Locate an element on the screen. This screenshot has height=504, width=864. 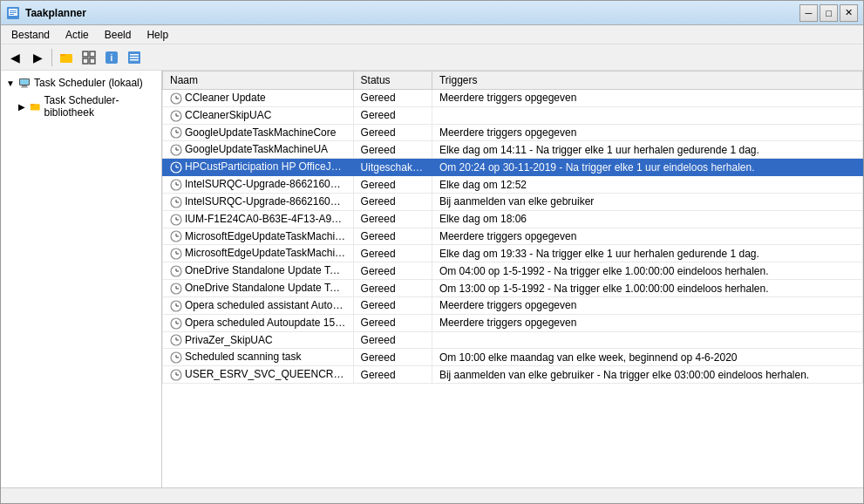
menu-item-actie: Actie is located at coordinates (77, 35).